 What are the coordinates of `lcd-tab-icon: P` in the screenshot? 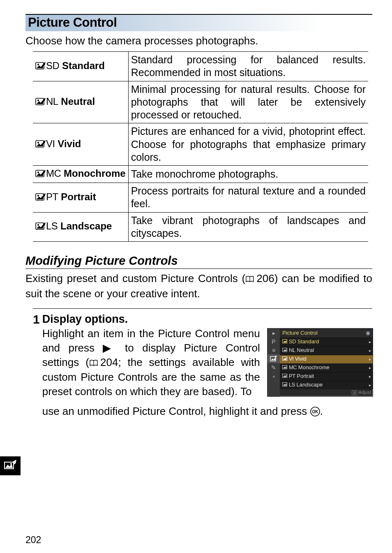 It's located at (274, 341).